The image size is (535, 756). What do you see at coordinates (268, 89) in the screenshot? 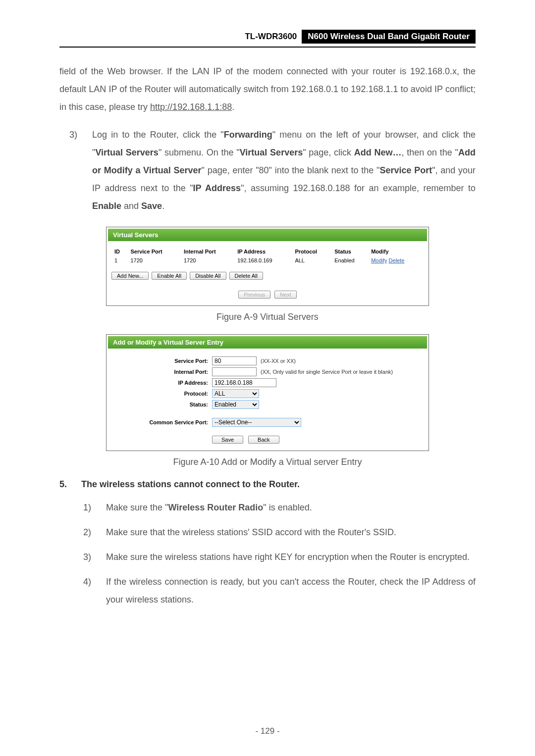
I see `intro-text-a: field of the Web browser. If the LAN IP …` at bounding box center [268, 89].